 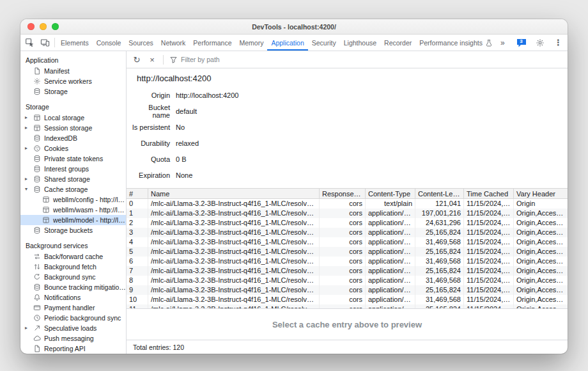 What do you see at coordinates (347, 252) in the screenshot?
I see `table-row: 5 /mlc-ai/Llama-3.2-3B-Instruct-q4f16_1-…` at bounding box center [347, 252].